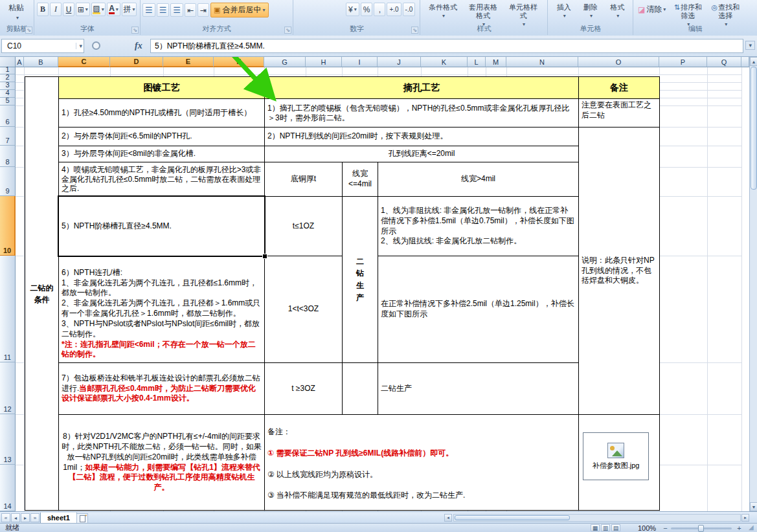 The height and width of the screenshot is (532, 757). I want to click on cell-note-merged: 说明：此条只针对NP孔到线的情况，不包括焊盘和大铜皮。, so click(619, 271).